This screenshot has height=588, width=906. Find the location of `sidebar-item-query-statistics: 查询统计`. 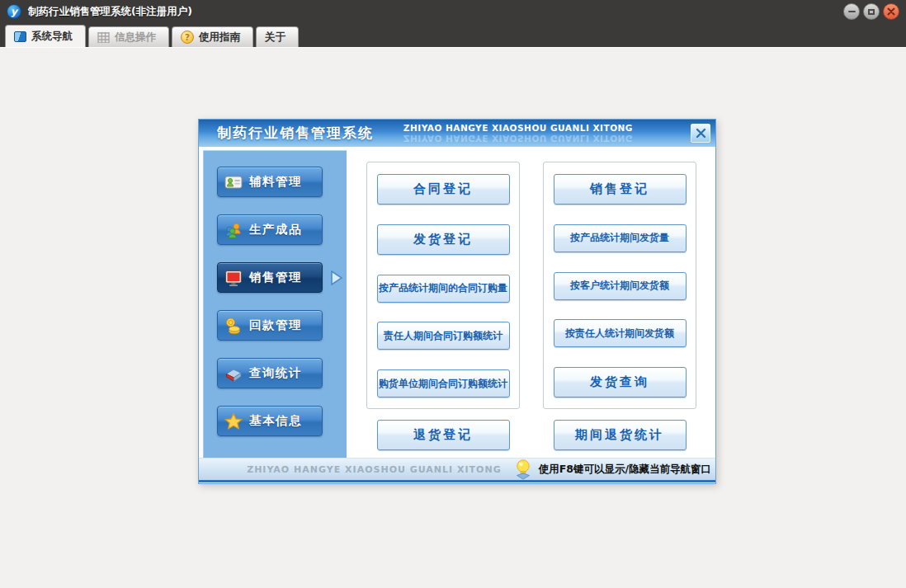

sidebar-item-query-statistics: 查询统计 is located at coordinates (270, 373).